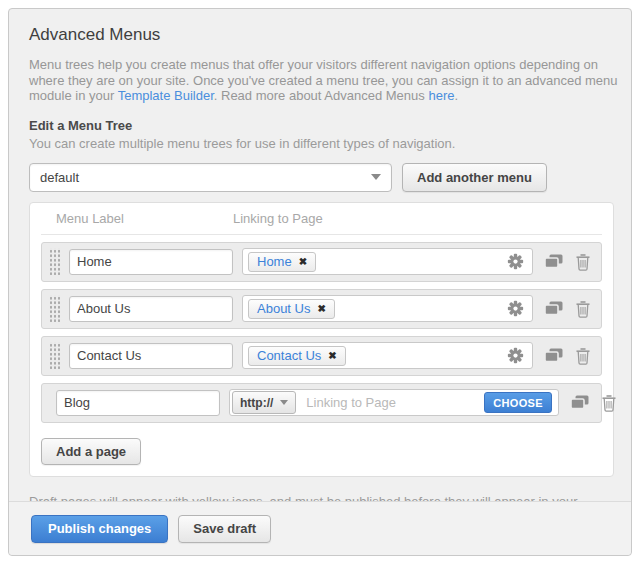 Image resolution: width=640 pixels, height=564 pixels. I want to click on add-page-button: Add a page, so click(91, 452).